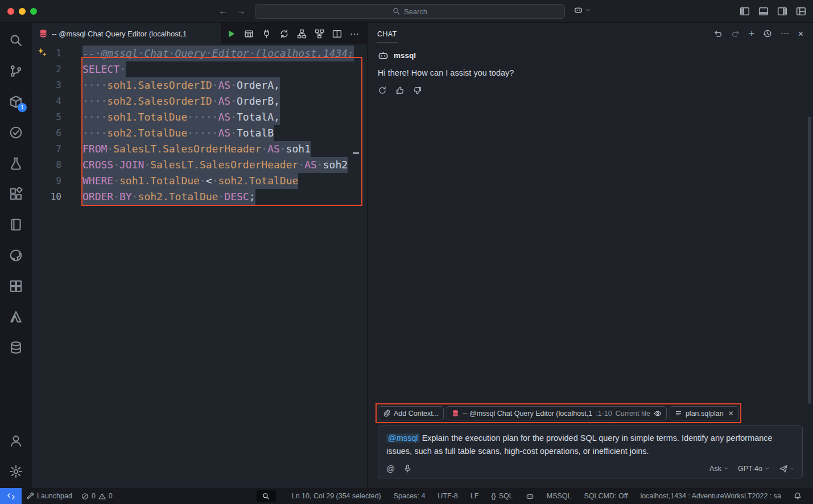 This screenshot has width=813, height=504. I want to click on activity-settings, so click(16, 472).